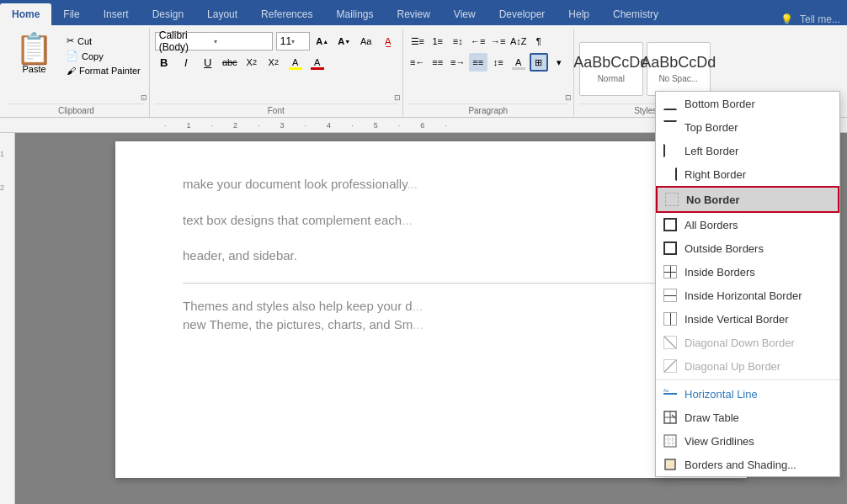  What do you see at coordinates (438, 62) in the screenshot?
I see `align-center-button: ≡≡` at bounding box center [438, 62].